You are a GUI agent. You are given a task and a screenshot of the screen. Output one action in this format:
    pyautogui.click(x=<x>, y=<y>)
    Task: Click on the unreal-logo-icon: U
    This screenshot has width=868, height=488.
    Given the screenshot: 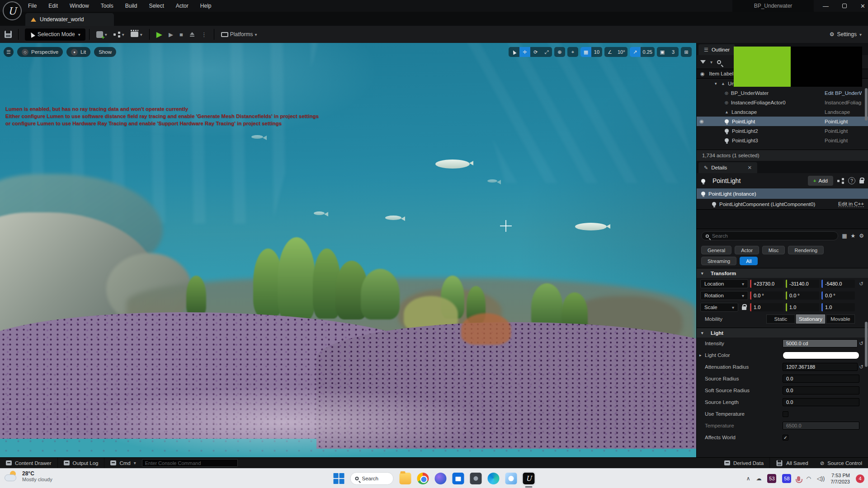 What is the action you would take?
    pyautogui.click(x=12, y=11)
    